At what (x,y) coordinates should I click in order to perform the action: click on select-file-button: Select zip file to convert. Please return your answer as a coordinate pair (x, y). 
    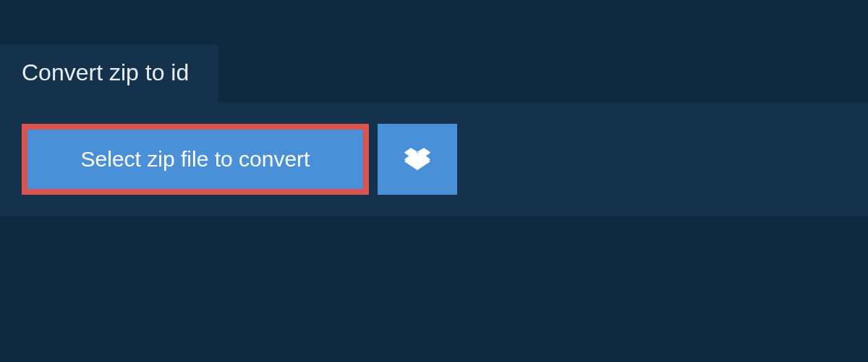
    Looking at the image, I should click on (195, 159).